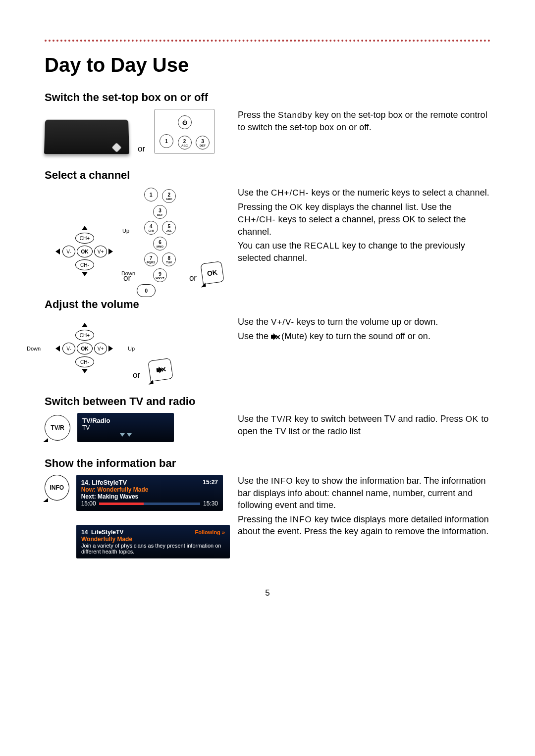  What do you see at coordinates (212, 273) in the screenshot?
I see `ok-button-icon: OK` at bounding box center [212, 273].